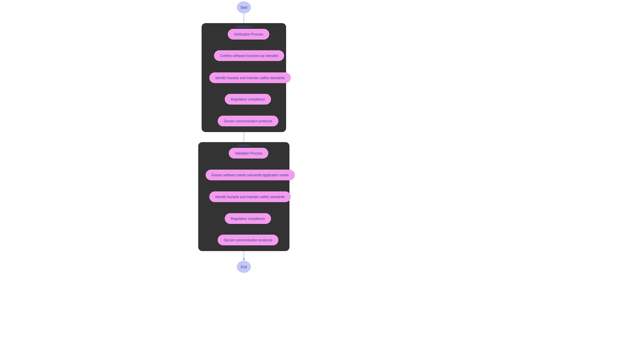 This screenshot has height=362, width=644. What do you see at coordinates (244, 145) in the screenshot?
I see `group-validation-label: Validation` at bounding box center [244, 145].